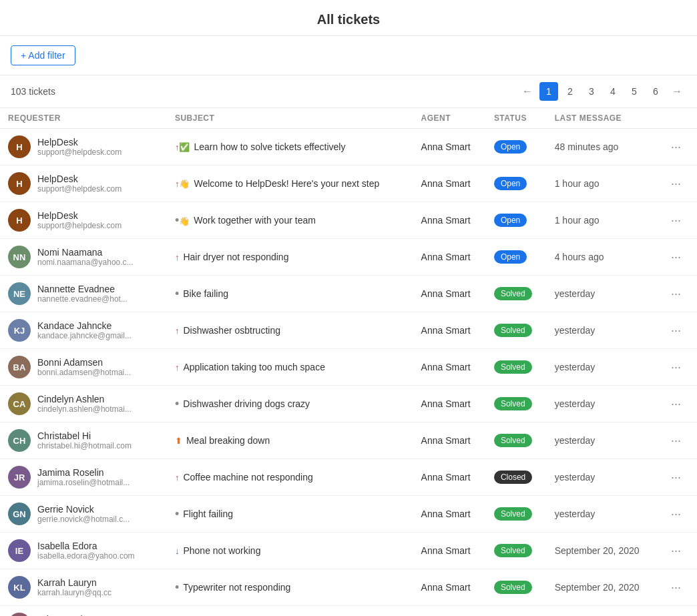 Image resolution: width=697 pixels, height=616 pixels. What do you see at coordinates (282, 220) in the screenshot?
I see `subject-cell: •👋 Work together with your team` at bounding box center [282, 220].